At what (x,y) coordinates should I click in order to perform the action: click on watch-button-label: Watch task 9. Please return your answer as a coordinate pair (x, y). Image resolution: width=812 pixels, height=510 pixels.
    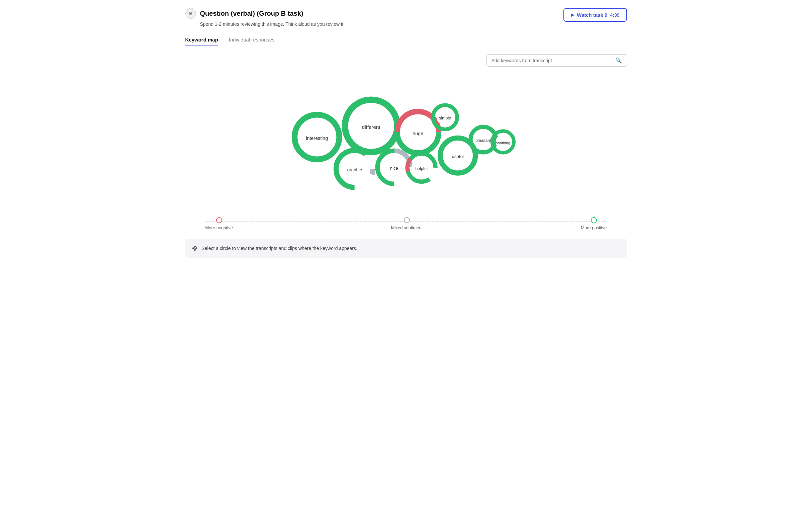
    Looking at the image, I should click on (592, 15).